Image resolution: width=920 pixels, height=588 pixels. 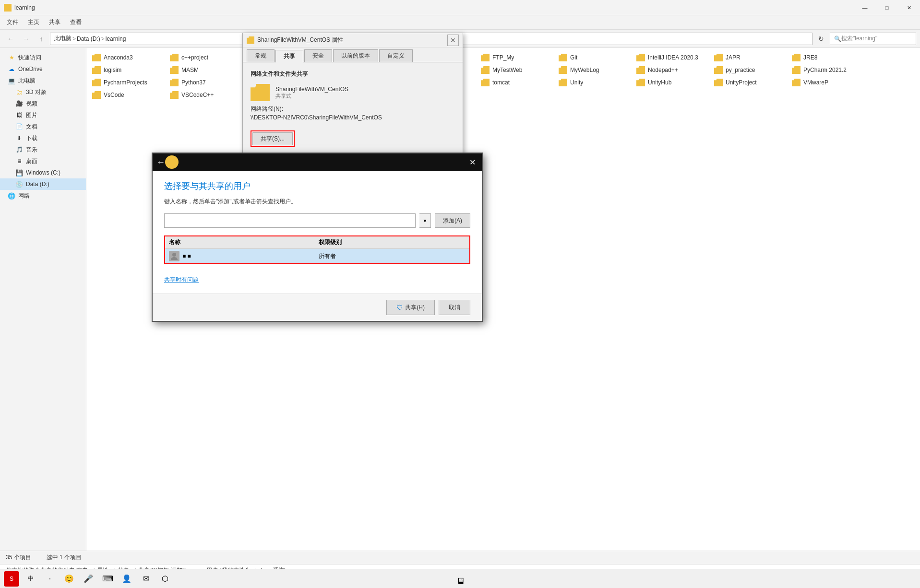 I want to click on shield-icon: 🛡, so click(x=400, y=307).